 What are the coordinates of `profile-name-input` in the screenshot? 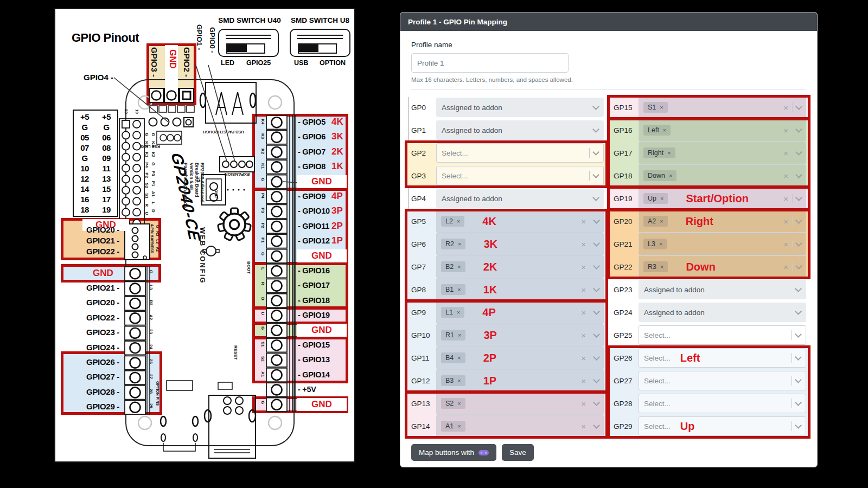 It's located at (490, 63).